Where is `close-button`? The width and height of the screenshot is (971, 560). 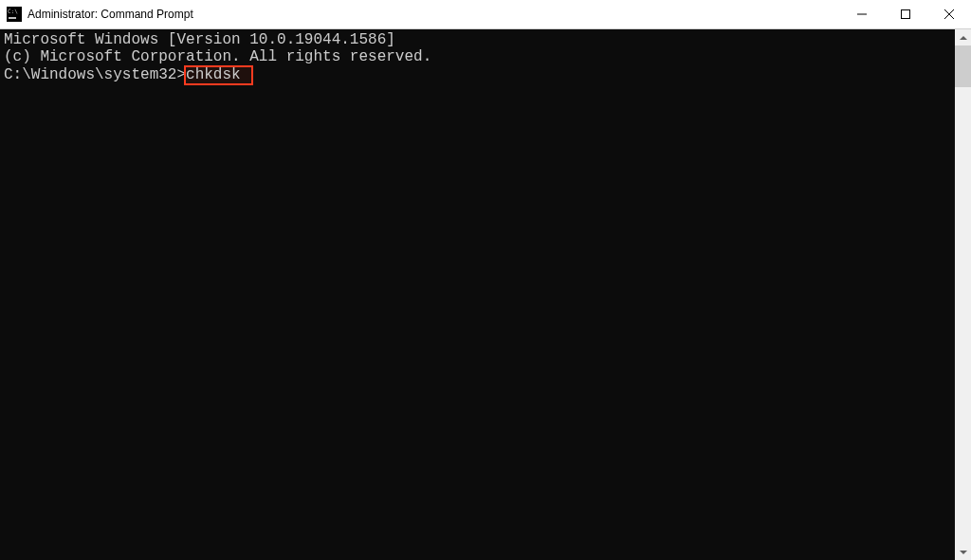 close-button is located at coordinates (949, 14).